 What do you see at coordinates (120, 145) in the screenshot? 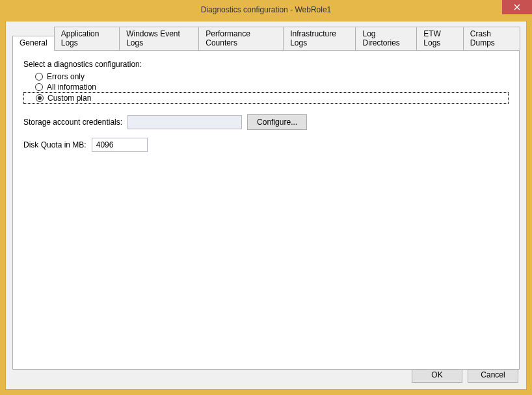
I see `disk-quota-input` at bounding box center [120, 145].